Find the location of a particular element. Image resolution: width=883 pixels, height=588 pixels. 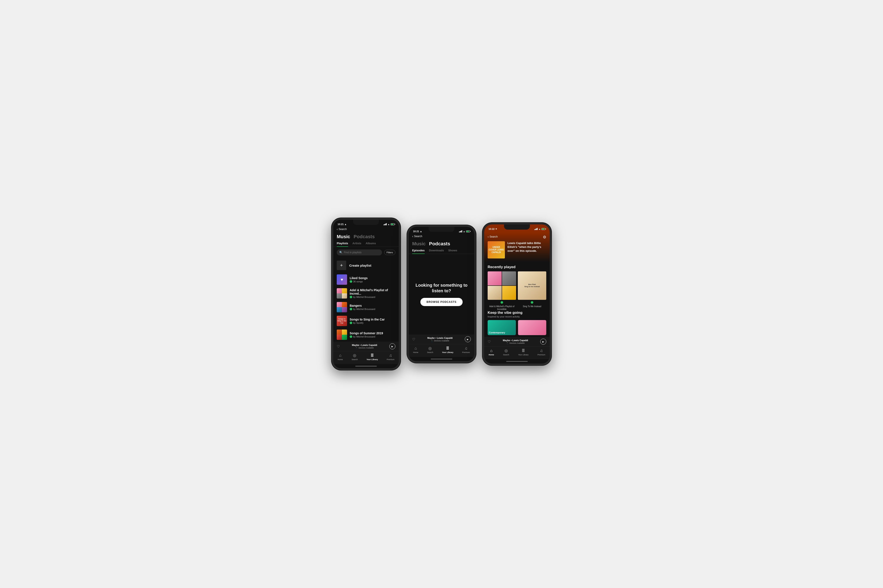

np-play-btn-3: ▶ is located at coordinates (543, 342).